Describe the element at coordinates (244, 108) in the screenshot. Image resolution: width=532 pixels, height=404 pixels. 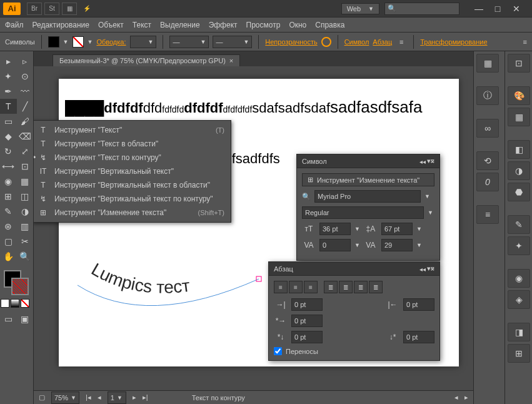
I see `canvas-text-1: ████dfdfdfdfdfdfdfddfdfdfdfdfdfdfsdafsad…` at that location.